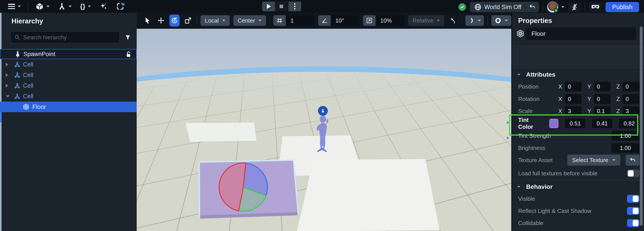 This screenshot has width=644, height=231. Describe the element at coordinates (148, 20) in the screenshot. I see `select-tool-button` at that location.